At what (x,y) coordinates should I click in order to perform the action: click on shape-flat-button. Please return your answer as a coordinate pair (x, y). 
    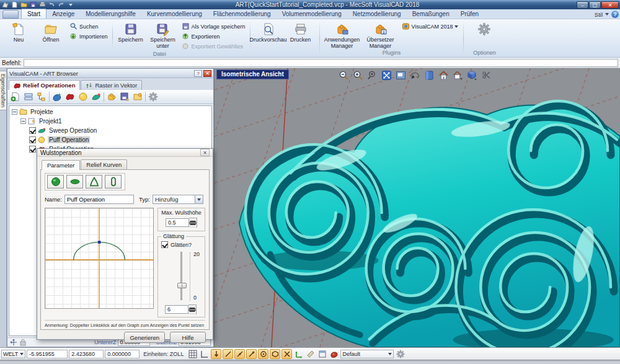
    Looking at the image, I should click on (74, 182).